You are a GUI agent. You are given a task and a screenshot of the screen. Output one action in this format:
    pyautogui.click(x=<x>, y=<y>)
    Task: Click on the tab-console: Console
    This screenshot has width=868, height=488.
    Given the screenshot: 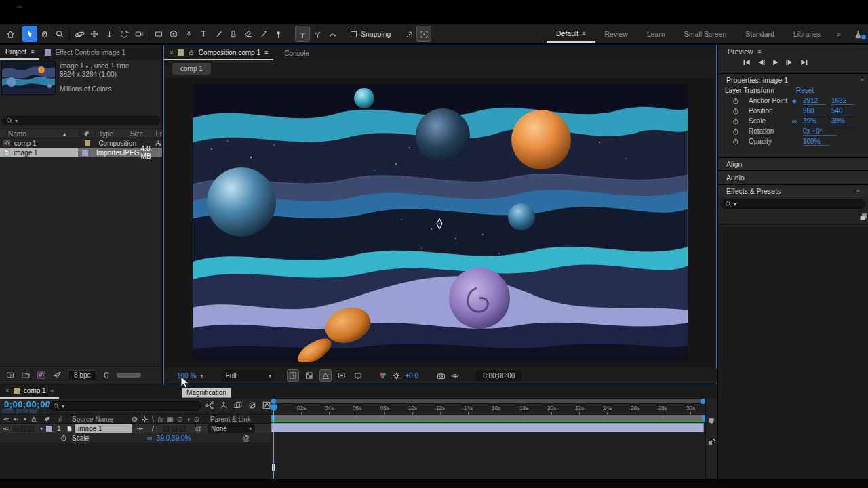 What is the action you would take?
    pyautogui.click(x=297, y=53)
    